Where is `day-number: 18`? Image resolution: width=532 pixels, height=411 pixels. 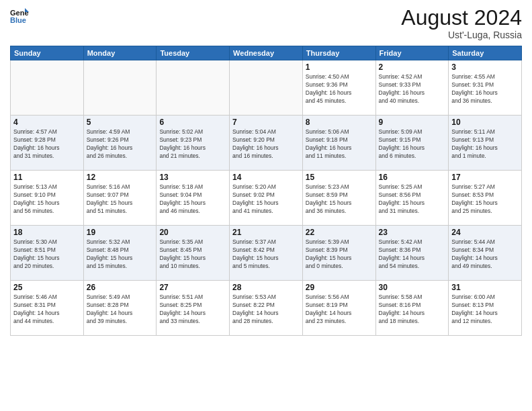
day-number: 18 is located at coordinates (47, 232).